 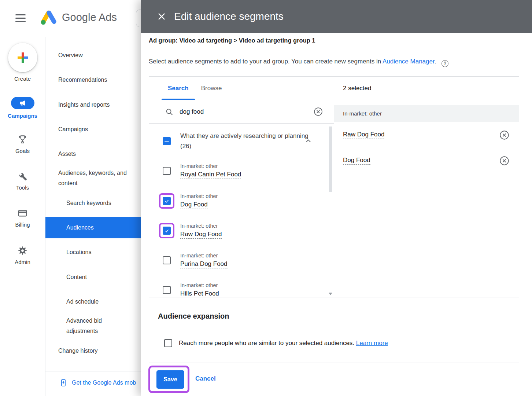 I want to click on selected-item: Dog Food, so click(x=426, y=161).